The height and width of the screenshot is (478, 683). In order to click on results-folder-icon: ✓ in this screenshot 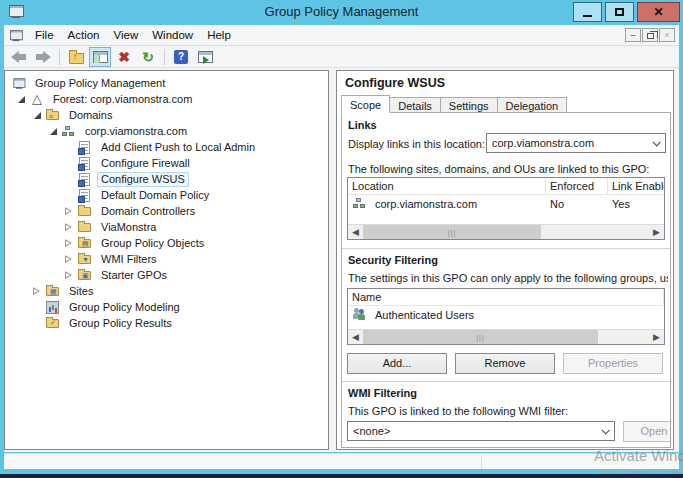, I will do `click(53, 324)`.